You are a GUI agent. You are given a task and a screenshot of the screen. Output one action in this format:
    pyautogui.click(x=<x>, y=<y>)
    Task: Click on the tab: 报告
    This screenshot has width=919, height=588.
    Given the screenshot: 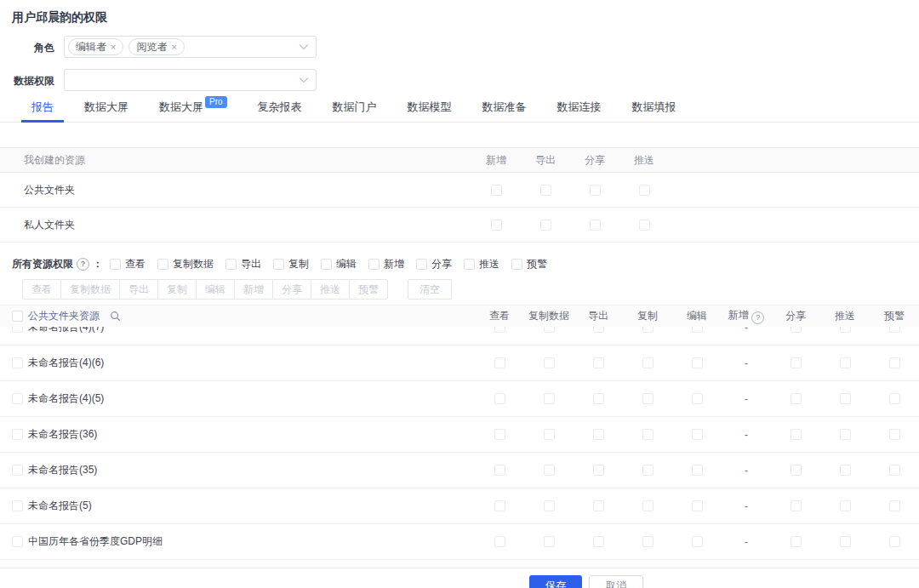 What is the action you would take?
    pyautogui.click(x=43, y=111)
    